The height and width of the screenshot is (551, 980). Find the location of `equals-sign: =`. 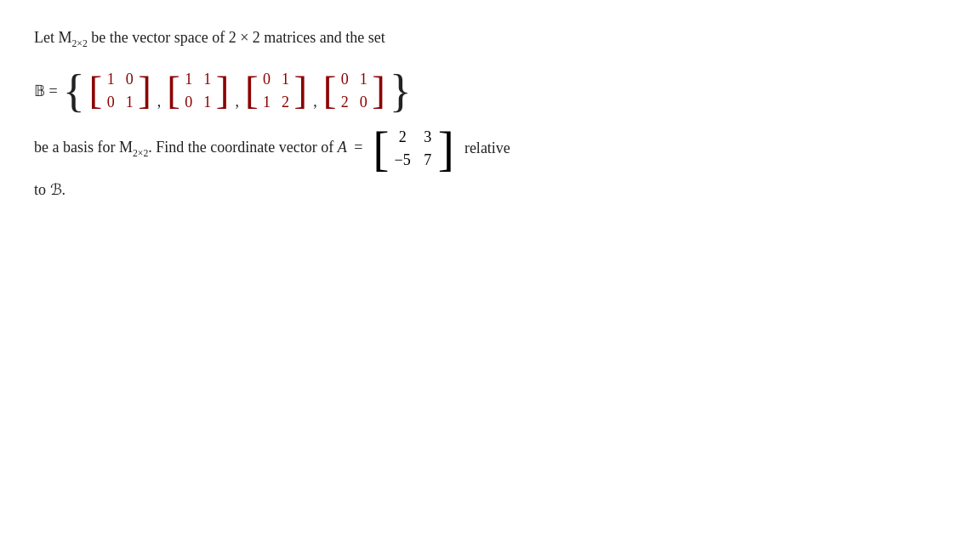

equals-sign: = is located at coordinates (358, 147).